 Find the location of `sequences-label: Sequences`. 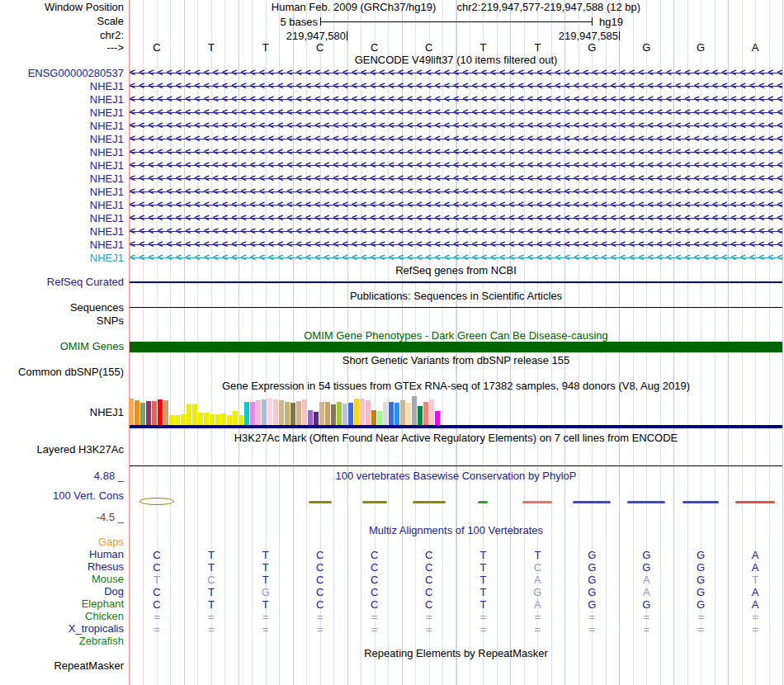

sequences-label: Sequences is located at coordinates (62, 308).